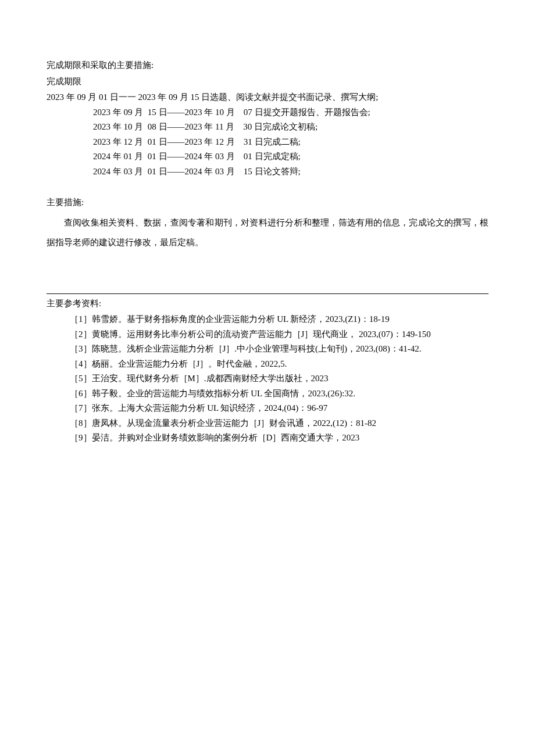 This screenshot has height=756, width=535. What do you see at coordinates (268, 364) in the screenshot?
I see `reference-item: ［4］杨丽。企业营运能力分析［J］。时代金融，2022,5.` at bounding box center [268, 364].